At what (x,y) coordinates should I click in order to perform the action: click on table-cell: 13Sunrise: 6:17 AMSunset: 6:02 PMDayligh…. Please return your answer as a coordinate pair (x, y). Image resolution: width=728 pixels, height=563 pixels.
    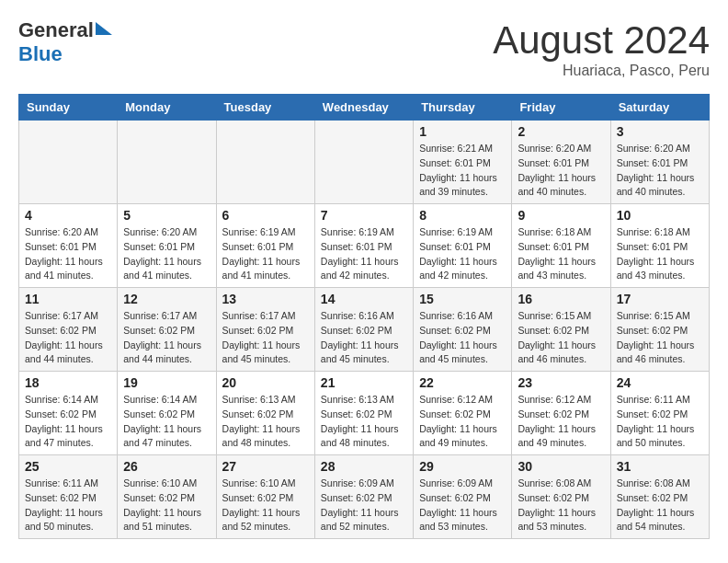
    Looking at the image, I should click on (265, 329).